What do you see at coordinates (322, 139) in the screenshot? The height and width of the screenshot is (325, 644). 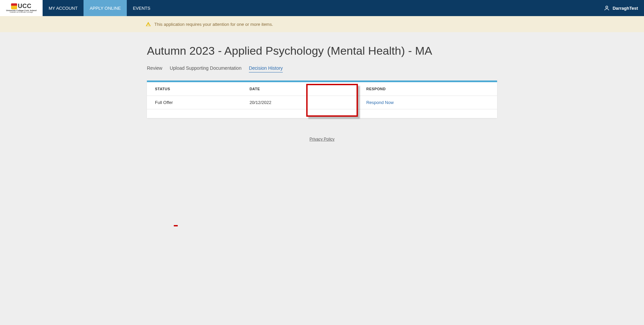 I see `footer: Privacy Policy` at bounding box center [322, 139].